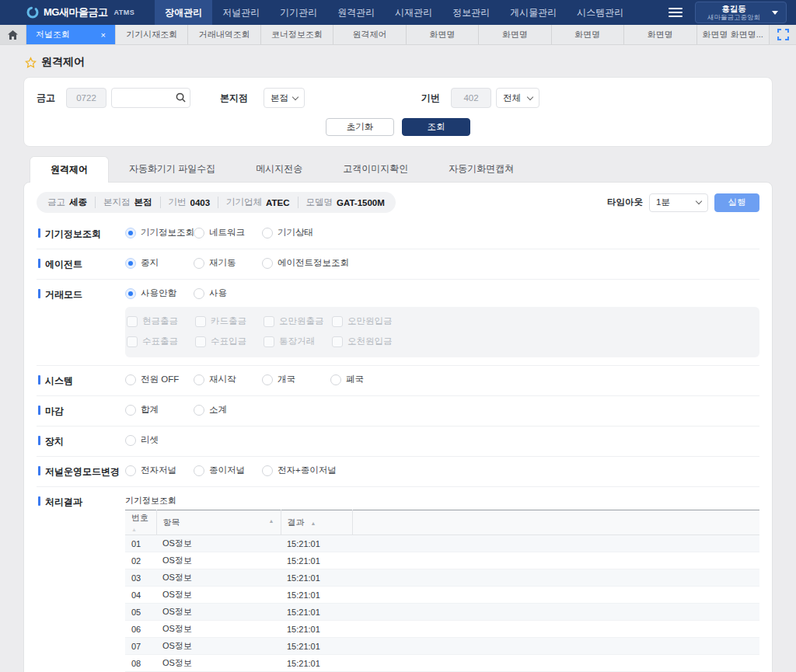 The image size is (796, 672). I want to click on radio-option: 네트워크, so click(228, 233).